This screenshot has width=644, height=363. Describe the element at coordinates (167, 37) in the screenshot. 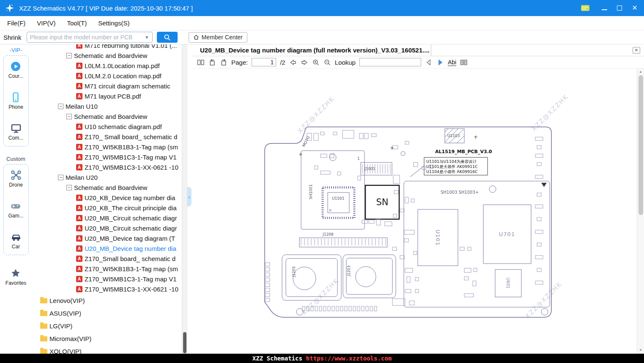

I see `search-button` at that location.